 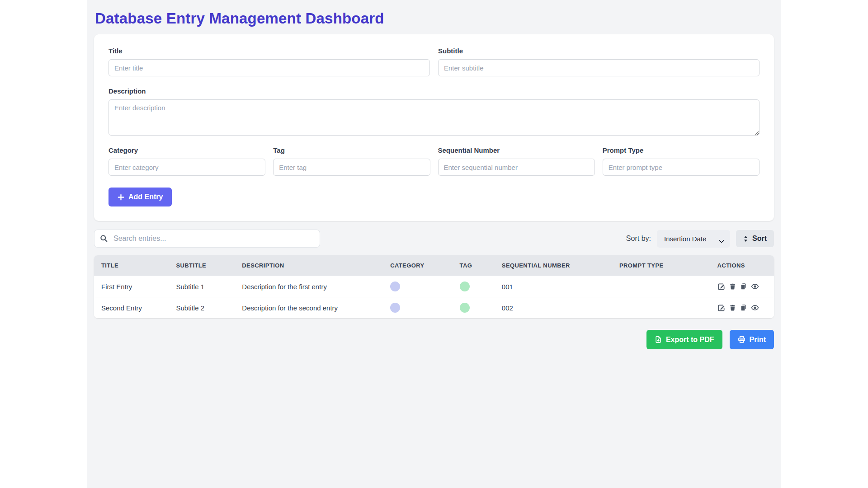 I want to click on cell-description: Description for the first entry, so click(x=309, y=286).